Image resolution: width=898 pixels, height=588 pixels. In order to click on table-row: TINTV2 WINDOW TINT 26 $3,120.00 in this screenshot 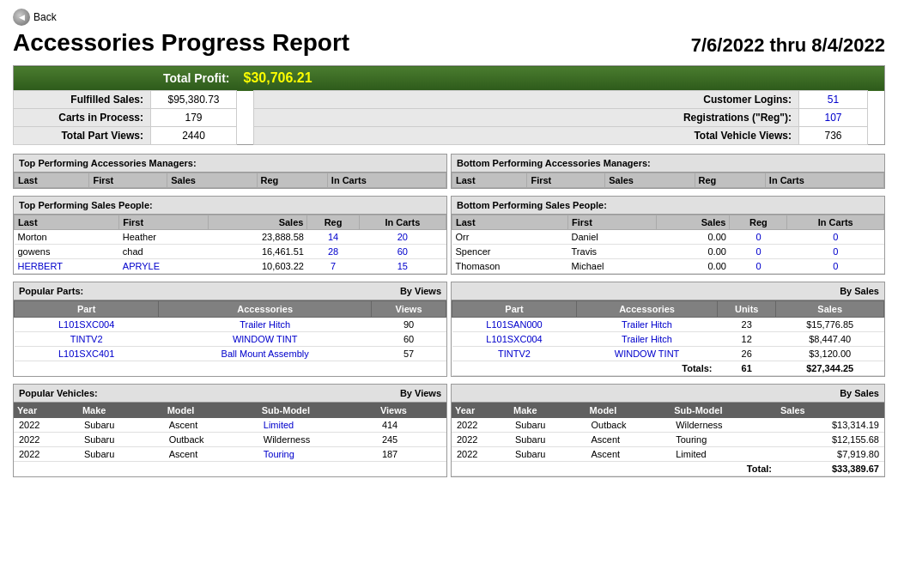, I will do `click(668, 354)`.